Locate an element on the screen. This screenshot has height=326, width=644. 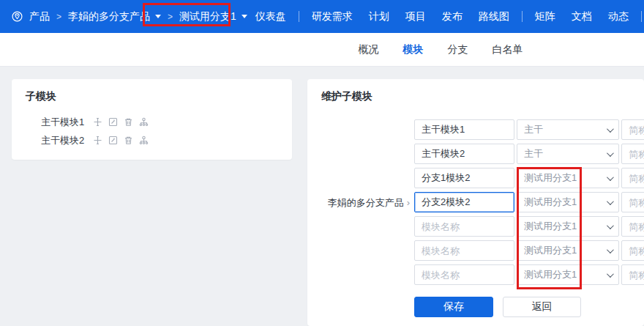
tab-branch: 分支 is located at coordinates (458, 50).